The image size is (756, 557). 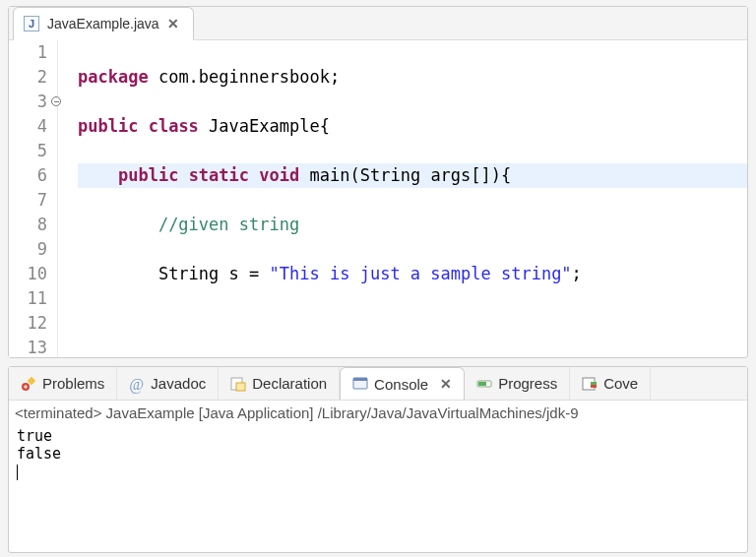 What do you see at coordinates (528, 384) in the screenshot?
I see `tab-label: Progress` at bounding box center [528, 384].